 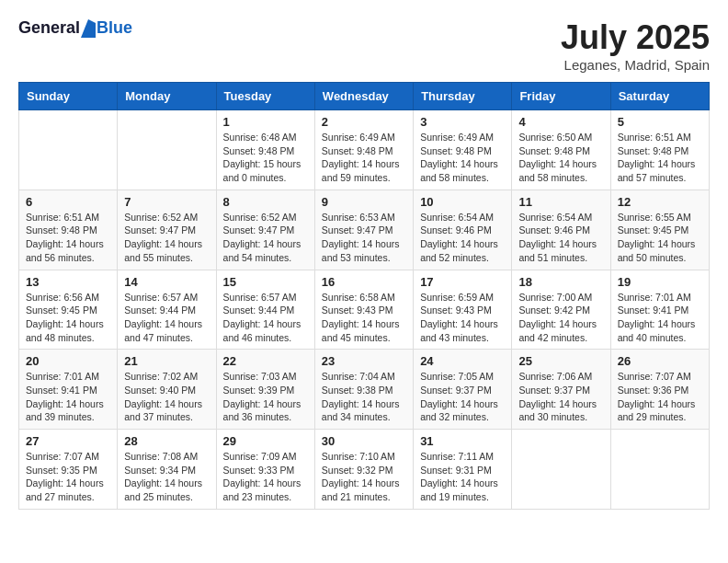 I want to click on cell-content: Sunrise: 6:58 AM Sunset: 9:43 PM Dayligh…, so click(x=364, y=318).